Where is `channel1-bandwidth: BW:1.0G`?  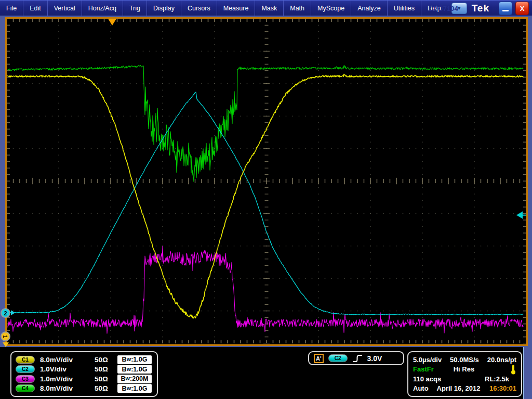 channel1-bandwidth: BW:1.0G is located at coordinates (135, 360).